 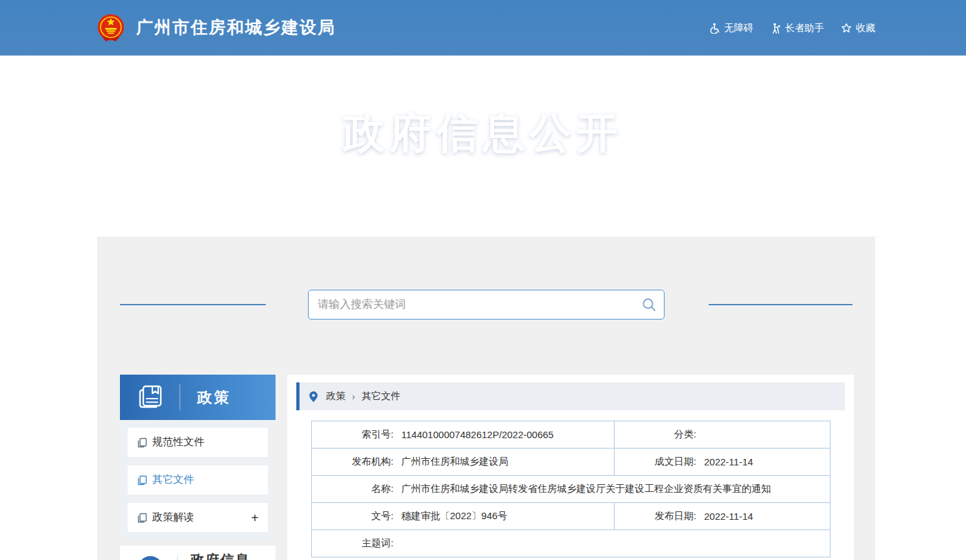 What do you see at coordinates (797, 29) in the screenshot?
I see `elder-helper-link: 长者助手` at bounding box center [797, 29].